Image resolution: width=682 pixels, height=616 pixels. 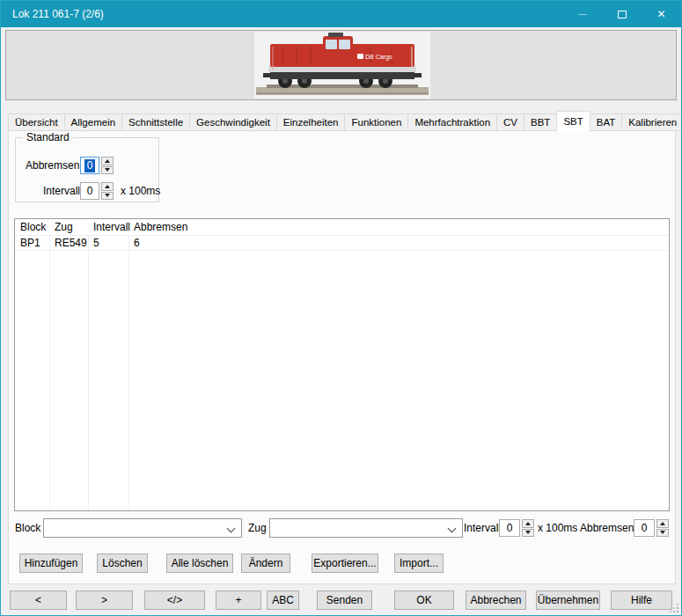 I want to click on tab-kalibrieren: Kalibrieren, so click(x=651, y=122).